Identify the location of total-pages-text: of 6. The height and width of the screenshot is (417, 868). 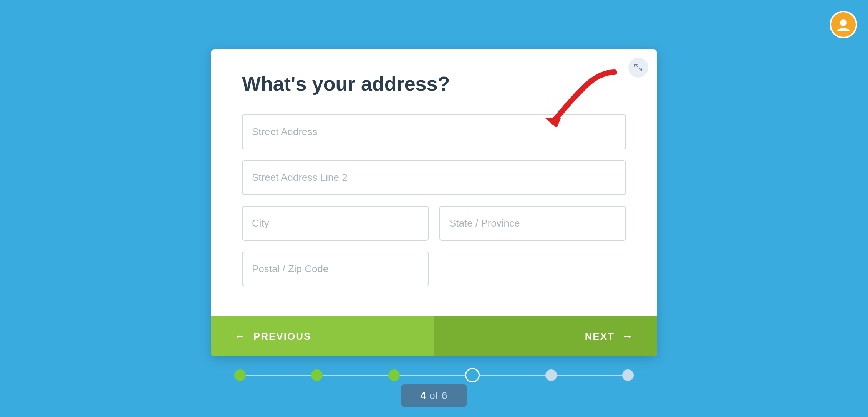
(437, 395).